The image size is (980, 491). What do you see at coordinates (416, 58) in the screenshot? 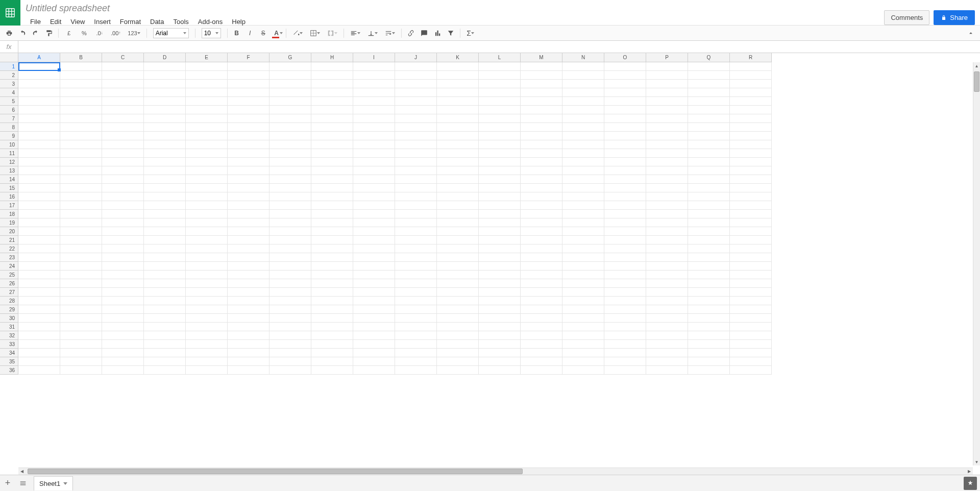
I see `column-header: J` at bounding box center [416, 58].